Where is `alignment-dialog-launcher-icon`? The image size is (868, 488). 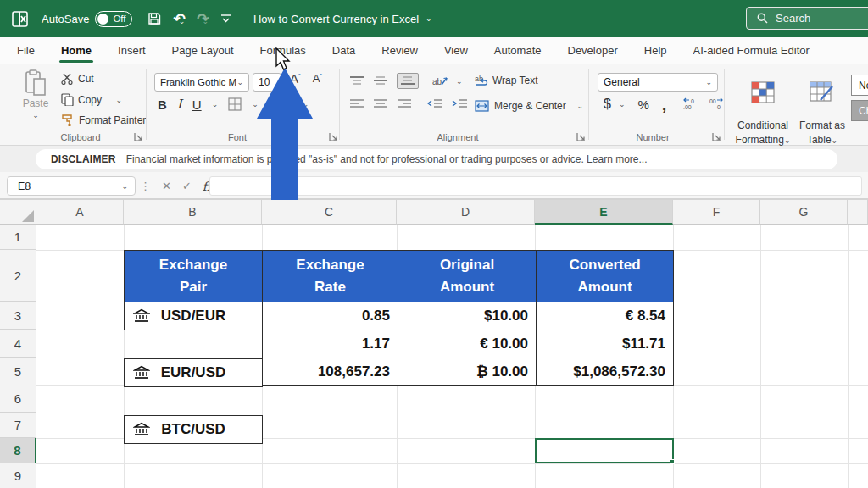
alignment-dialog-launcher-icon is located at coordinates (581, 137).